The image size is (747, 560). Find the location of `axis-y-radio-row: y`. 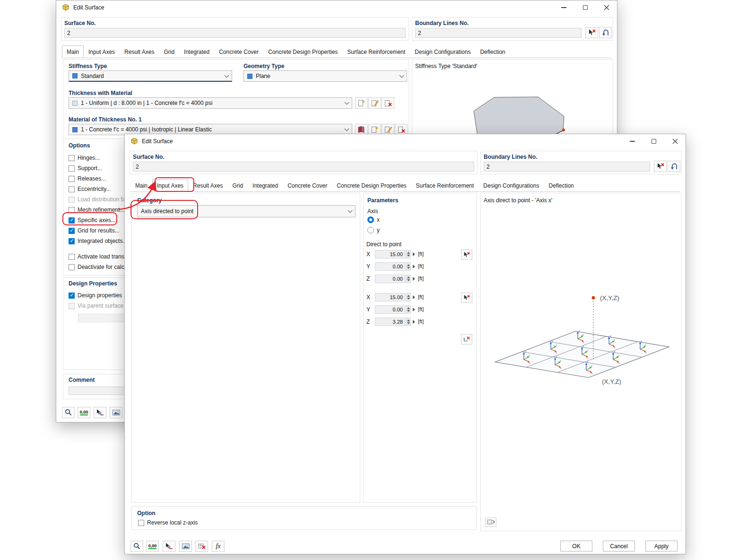

axis-y-radio-row: y is located at coordinates (374, 230).